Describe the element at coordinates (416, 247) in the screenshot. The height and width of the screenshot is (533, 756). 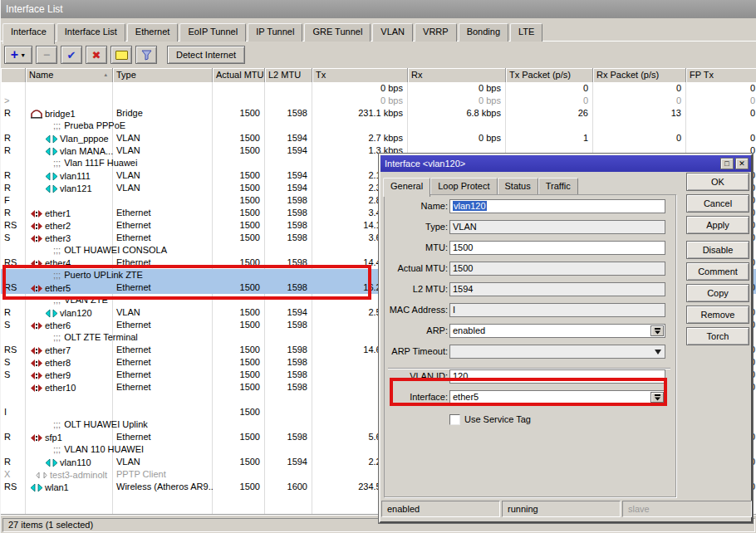
I see `mtu-label: MTU:` at that location.